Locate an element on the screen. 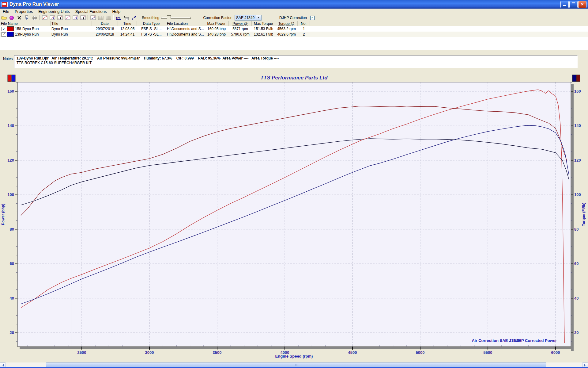  djhp-correction-checkbox: ✓ is located at coordinates (312, 18).